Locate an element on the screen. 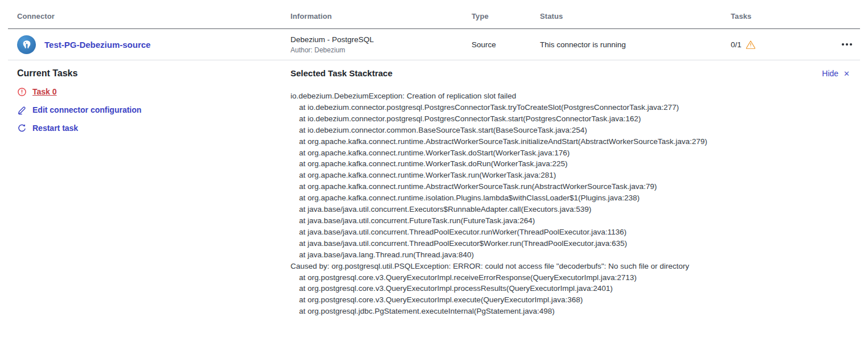 The height and width of the screenshot is (337, 868). edit-connector-configuration-label: Edit connector configuration is located at coordinates (87, 110).